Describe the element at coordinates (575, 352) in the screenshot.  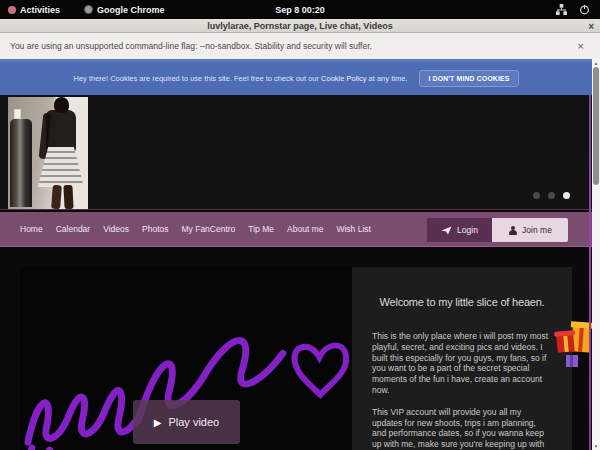
I see `gifts-widget` at that location.